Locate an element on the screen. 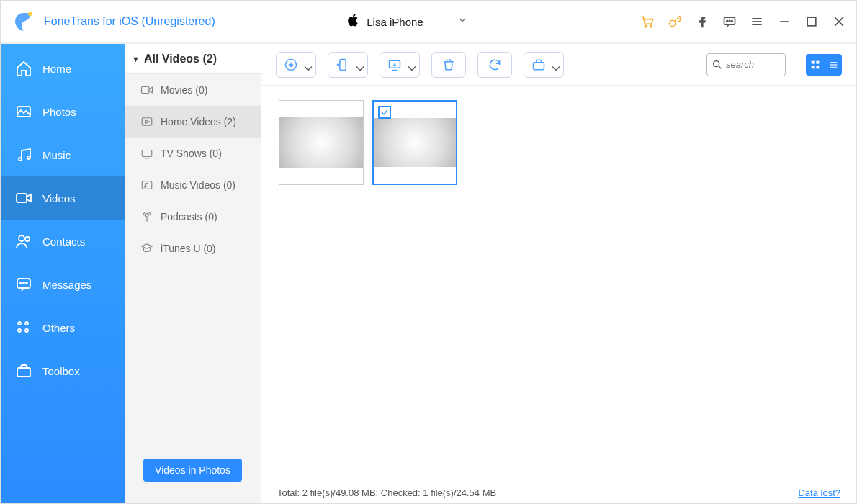 The image size is (857, 504). category-tv-shows: TV Shows (0) is located at coordinates (193, 153).